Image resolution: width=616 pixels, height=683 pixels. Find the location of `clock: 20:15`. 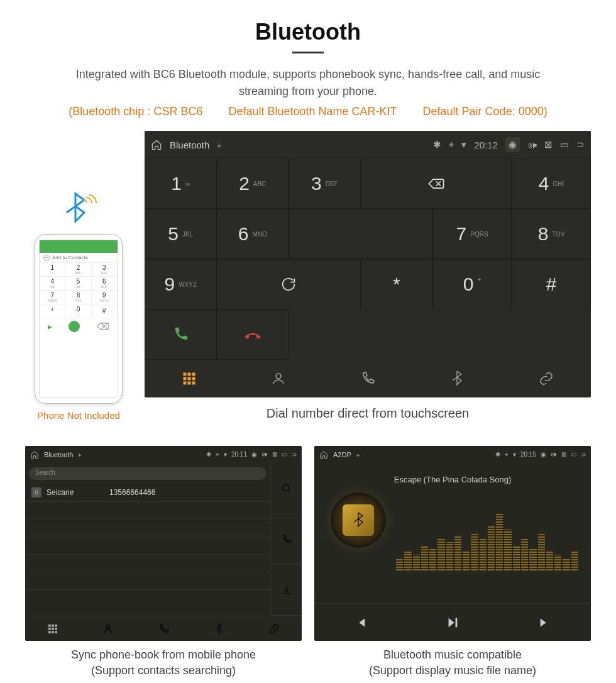

clock: 20:15 is located at coordinates (528, 455).